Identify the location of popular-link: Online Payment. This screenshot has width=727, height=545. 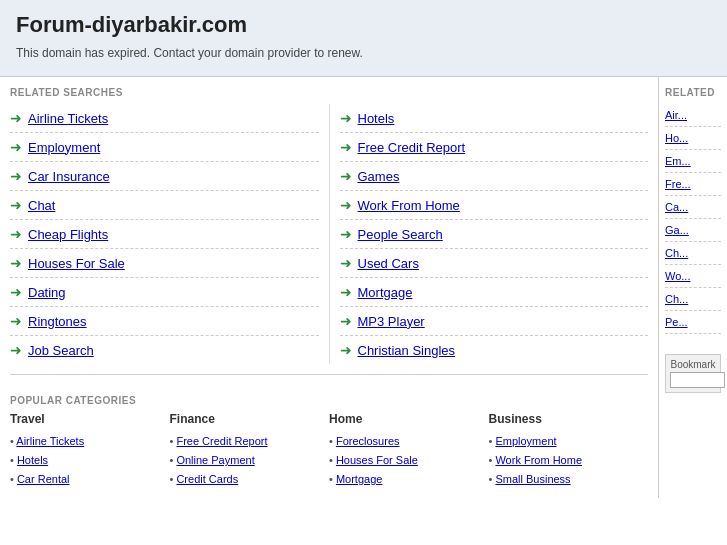
(215, 460).